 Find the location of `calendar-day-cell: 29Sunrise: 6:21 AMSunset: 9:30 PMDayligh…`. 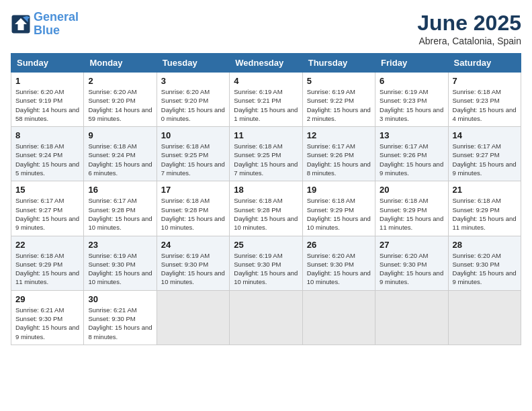

calendar-day-cell: 29Sunrise: 6:21 AMSunset: 9:30 PMDayligh… is located at coordinates (48, 317).